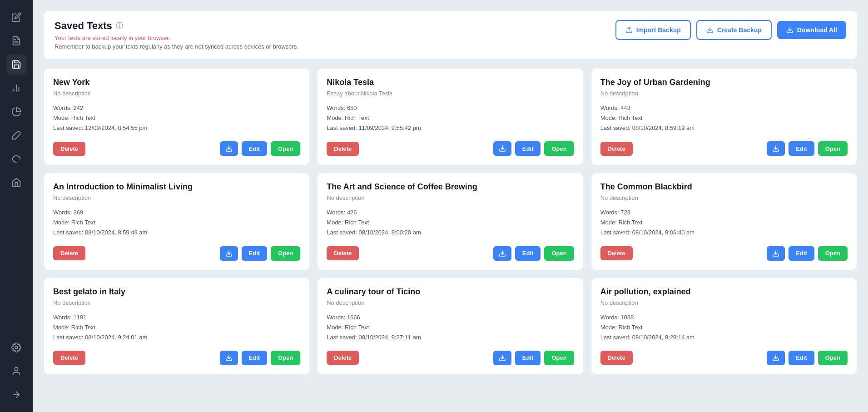 The width and height of the screenshot is (868, 412). I want to click on card-item: The Art and Science of Coffee Brewing No…, so click(450, 221).